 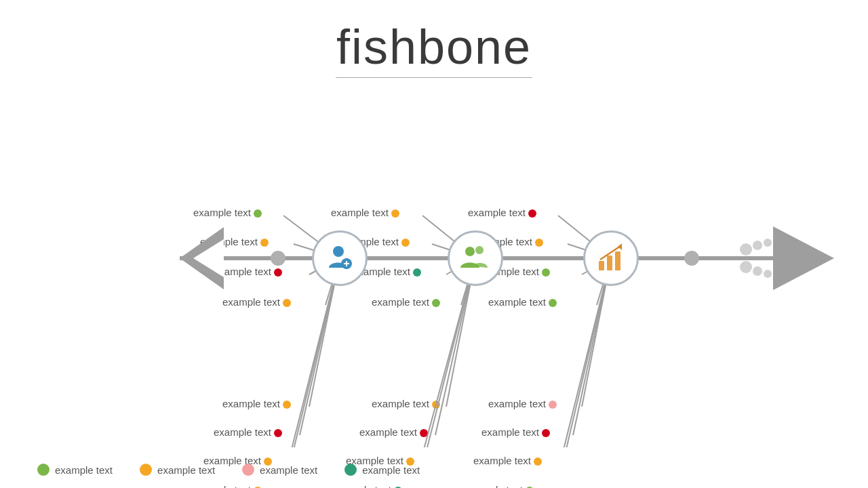 What do you see at coordinates (351, 470) in the screenshot?
I see `legend-dot-teal` at bounding box center [351, 470].